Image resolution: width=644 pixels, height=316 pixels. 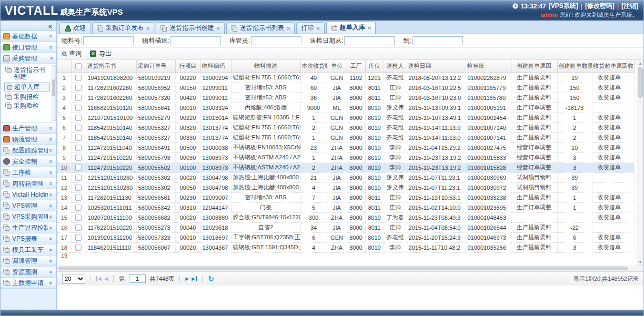 I want to click on vertical-scrollbar: ▲ ▼, so click(x=640, y=163).